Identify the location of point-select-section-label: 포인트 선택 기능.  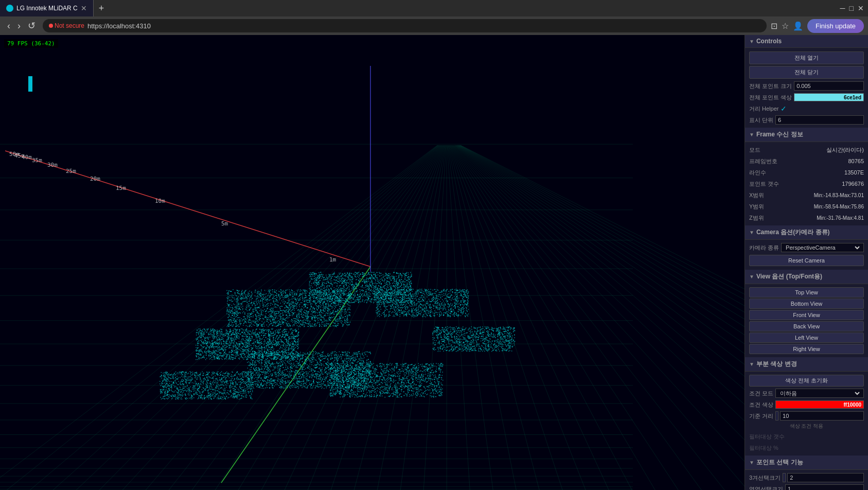
(780, 462).